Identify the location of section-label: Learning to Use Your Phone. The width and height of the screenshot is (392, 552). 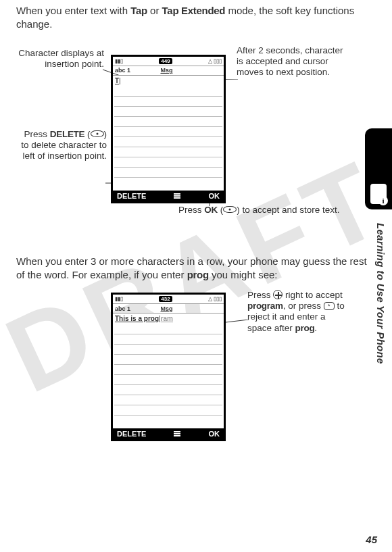
(381, 293).